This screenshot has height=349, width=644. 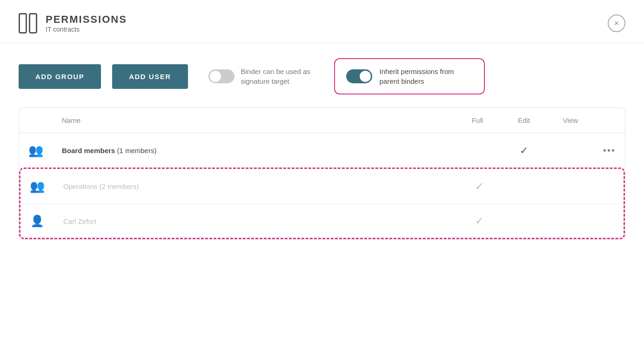 I want to click on signature-toggle-label: Binder can be used as signature target, so click(x=278, y=76).